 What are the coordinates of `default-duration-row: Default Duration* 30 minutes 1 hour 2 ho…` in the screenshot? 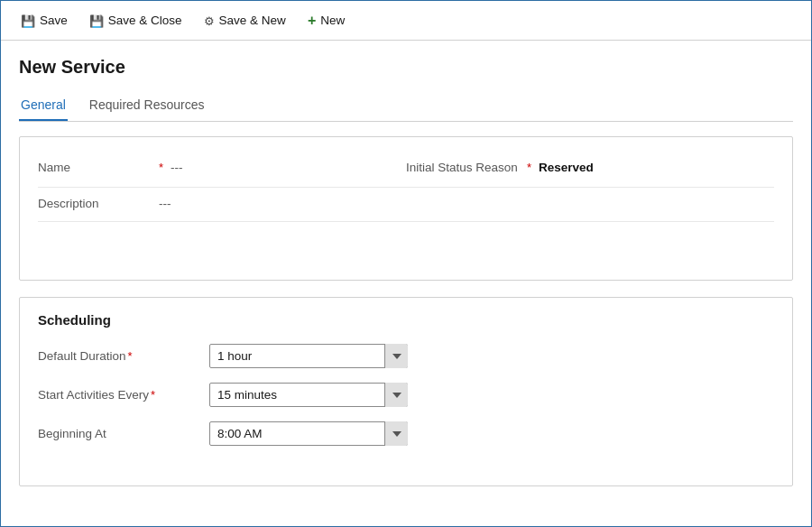 It's located at (406, 356).